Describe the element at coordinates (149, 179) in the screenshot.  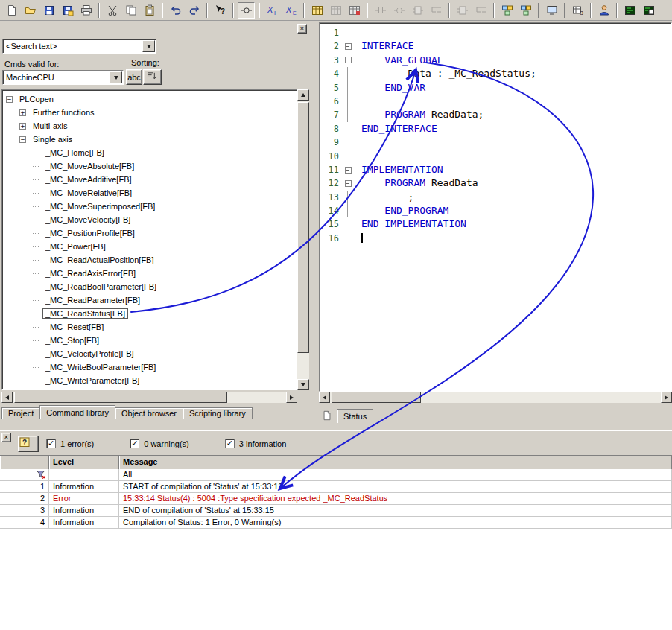
I see `tree-item-mc-moveadditive-fb: _MC_MoveAdditive[FB]` at that location.